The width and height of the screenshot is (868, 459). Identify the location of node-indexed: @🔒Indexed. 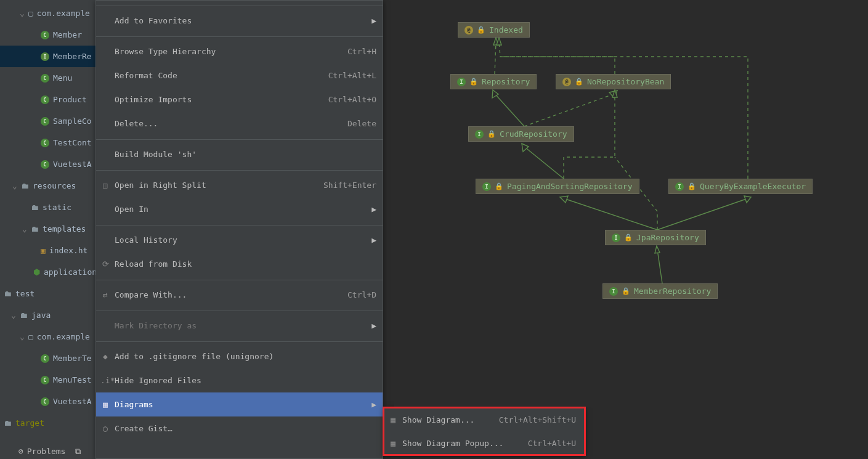
(494, 30).